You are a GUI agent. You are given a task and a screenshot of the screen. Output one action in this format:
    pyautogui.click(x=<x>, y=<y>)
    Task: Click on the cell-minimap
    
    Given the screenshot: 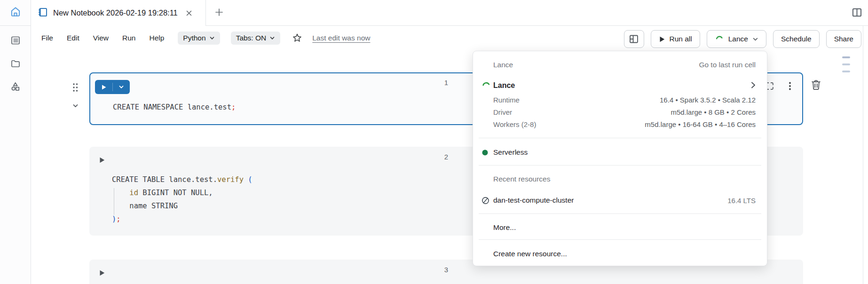 What is the action you would take?
    pyautogui.click(x=846, y=64)
    